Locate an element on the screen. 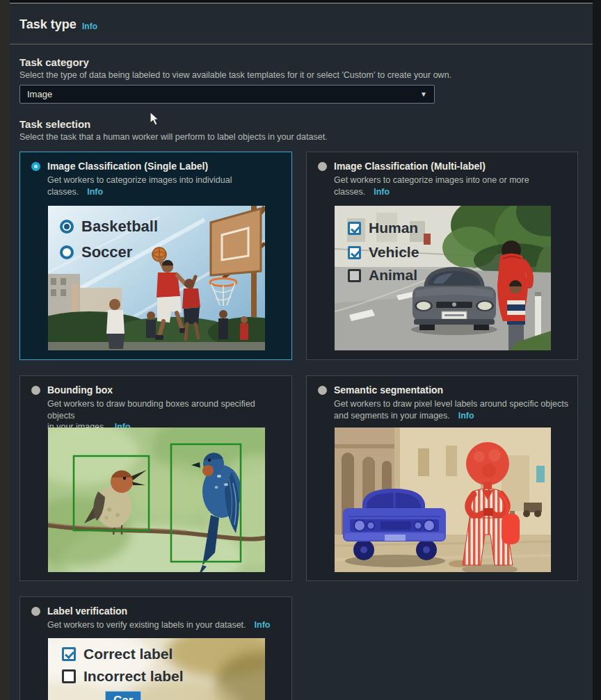 The image size is (601, 700). task-card-semantic-segmentation: Semantic segmentation Get workers to dra… is located at coordinates (442, 478).